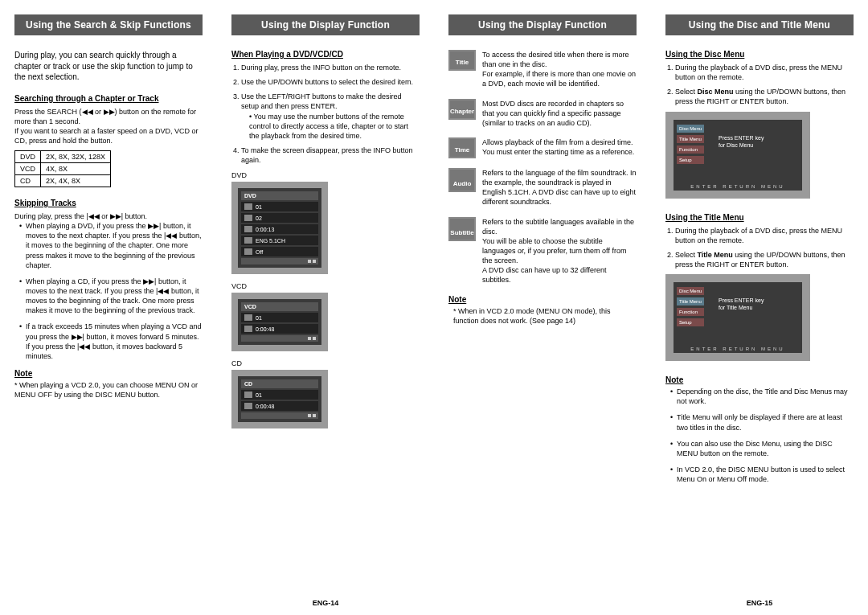  What do you see at coordinates (760, 603) in the screenshot?
I see `page-number-right: ENG-15` at bounding box center [760, 603].